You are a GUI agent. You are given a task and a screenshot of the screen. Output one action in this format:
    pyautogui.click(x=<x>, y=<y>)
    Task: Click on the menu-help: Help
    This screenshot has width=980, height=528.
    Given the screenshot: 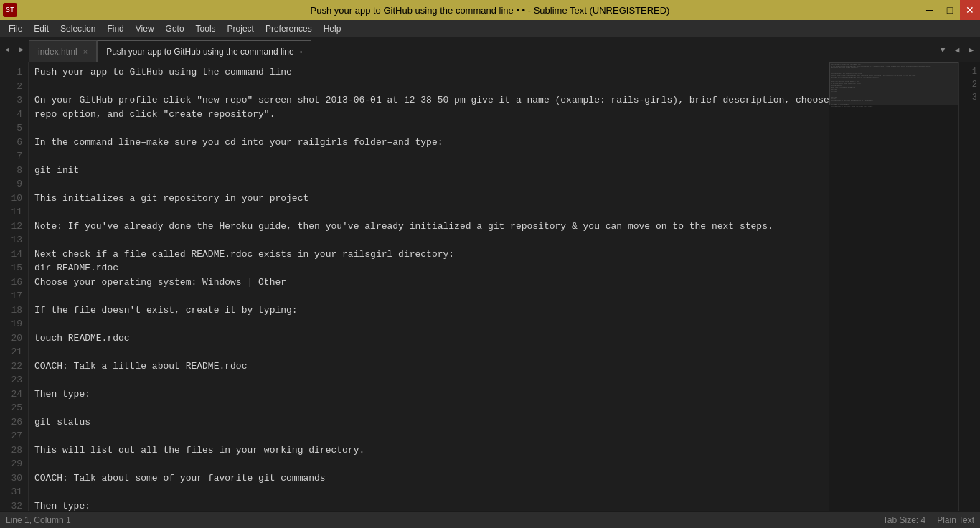 What is the action you would take?
    pyautogui.click(x=333, y=29)
    